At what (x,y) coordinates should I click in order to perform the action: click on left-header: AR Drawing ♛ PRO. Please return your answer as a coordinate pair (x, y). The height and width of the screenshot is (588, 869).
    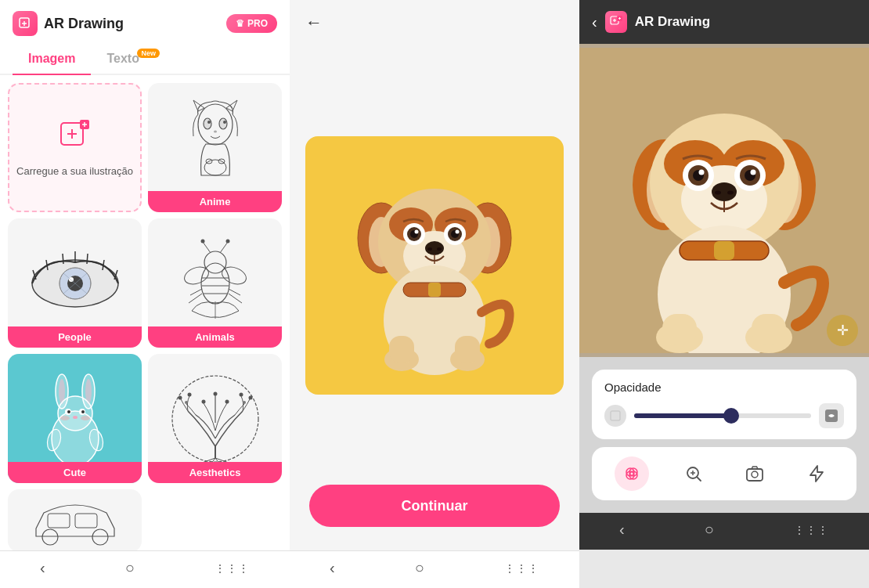
    Looking at the image, I should click on (145, 22).